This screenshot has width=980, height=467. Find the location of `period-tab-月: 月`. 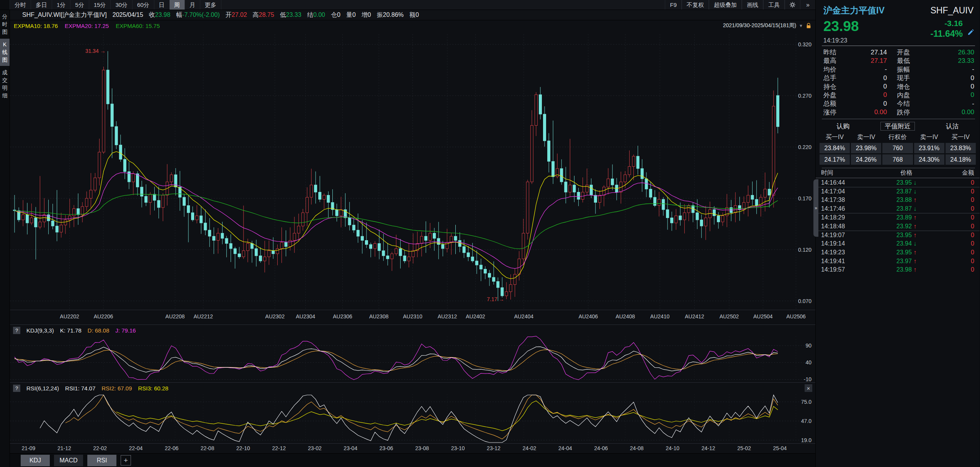

period-tab-月: 月 is located at coordinates (193, 5).